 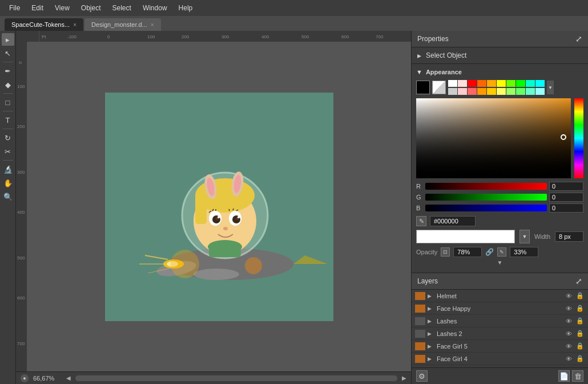 What do you see at coordinates (500, 296) in the screenshot?
I see `layer-item: ▶Helmet👁🔒` at bounding box center [500, 296].